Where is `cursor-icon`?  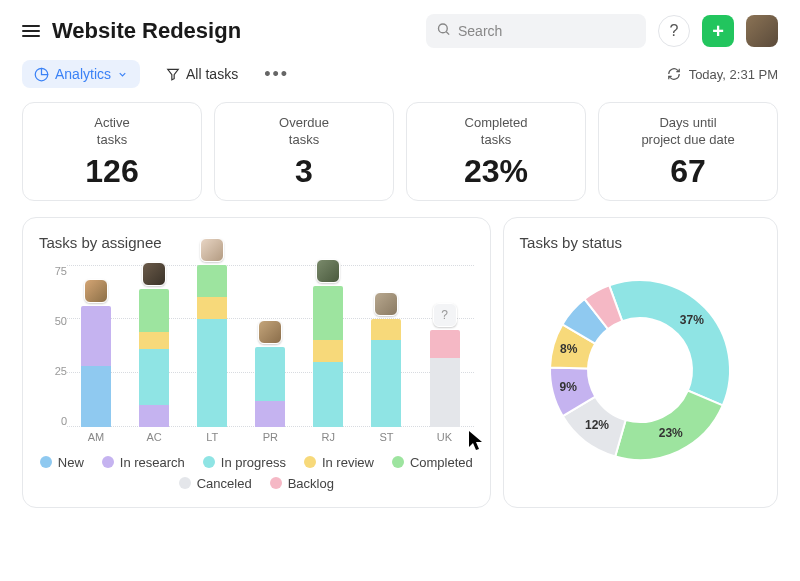
cursor-icon is located at coordinates (477, 441).